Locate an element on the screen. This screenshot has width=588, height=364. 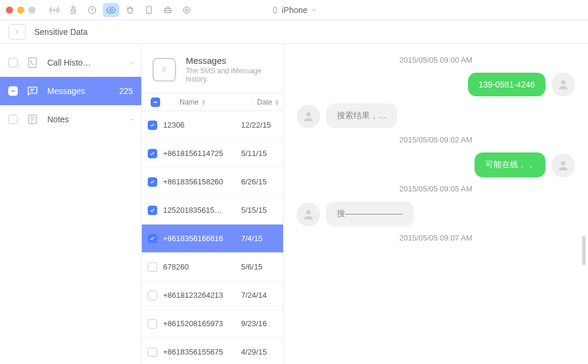
thread-name: 125201835615… is located at coordinates (199, 210).